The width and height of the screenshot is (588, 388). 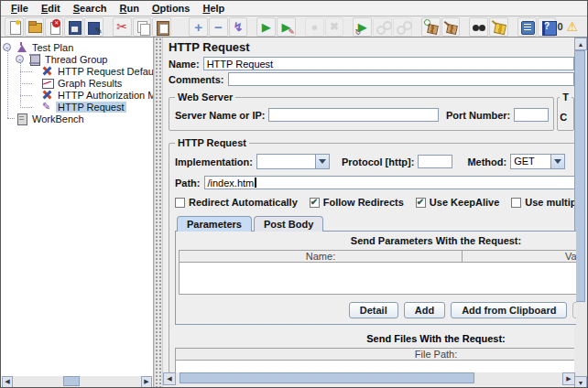 What do you see at coordinates (77, 71) in the screenshot?
I see `tree-item-http-request-defaults: HTTP Request Defaults` at bounding box center [77, 71].